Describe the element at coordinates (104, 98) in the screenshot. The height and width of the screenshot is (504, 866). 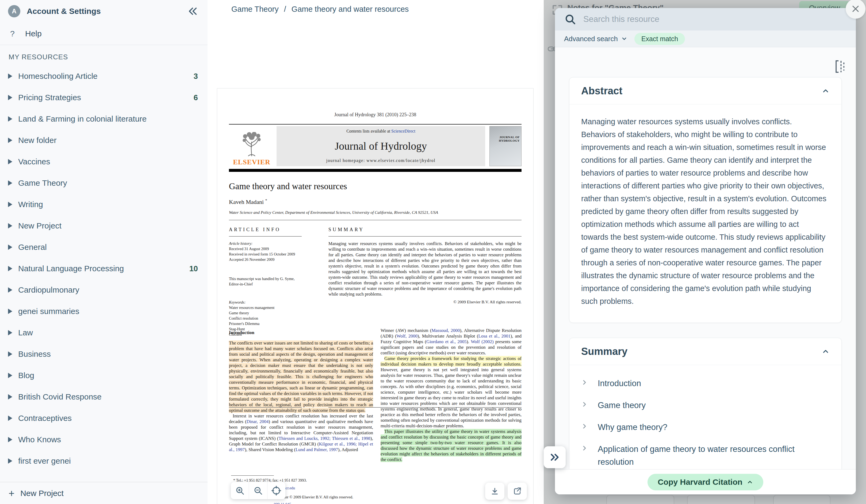
I see `sidebar-resource-item: Pricing Strategies 6` at that location.